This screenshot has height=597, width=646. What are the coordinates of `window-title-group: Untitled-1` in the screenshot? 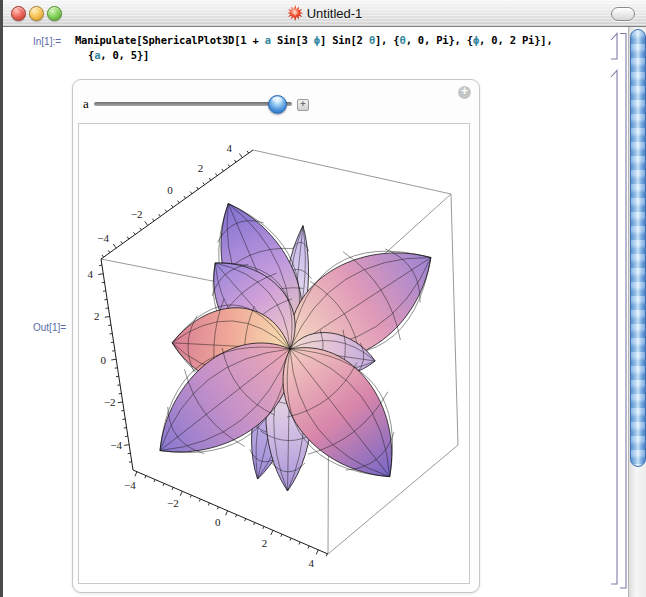 It's located at (325, 13).